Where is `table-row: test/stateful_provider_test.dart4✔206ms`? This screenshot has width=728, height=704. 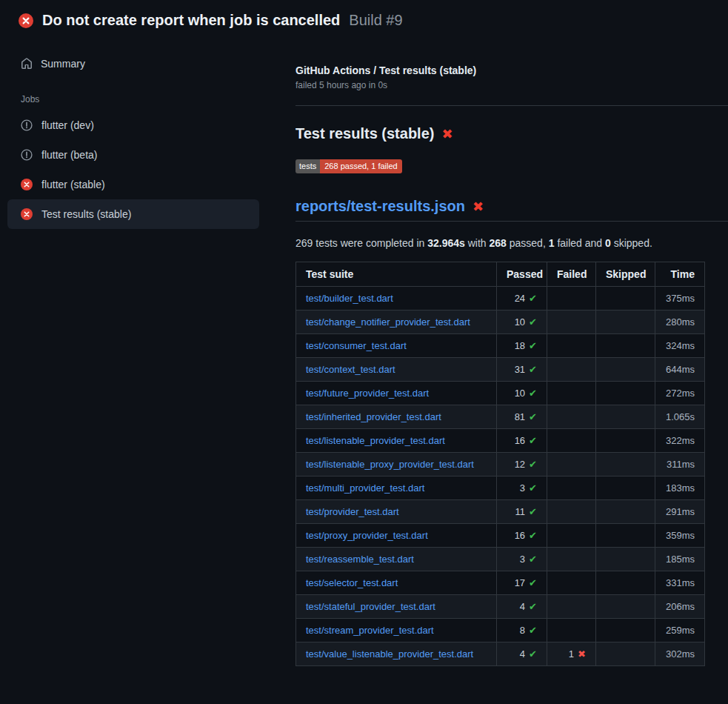 table-row: test/stateful_provider_test.dart4✔206ms is located at coordinates (501, 607).